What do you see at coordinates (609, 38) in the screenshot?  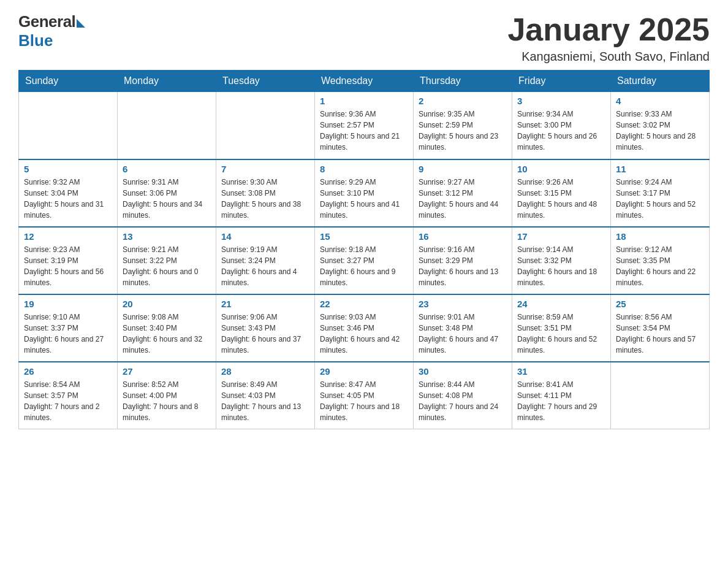 I see `title-area: January 2025 Kangasniemi, South Savo, Fi…` at bounding box center [609, 38].